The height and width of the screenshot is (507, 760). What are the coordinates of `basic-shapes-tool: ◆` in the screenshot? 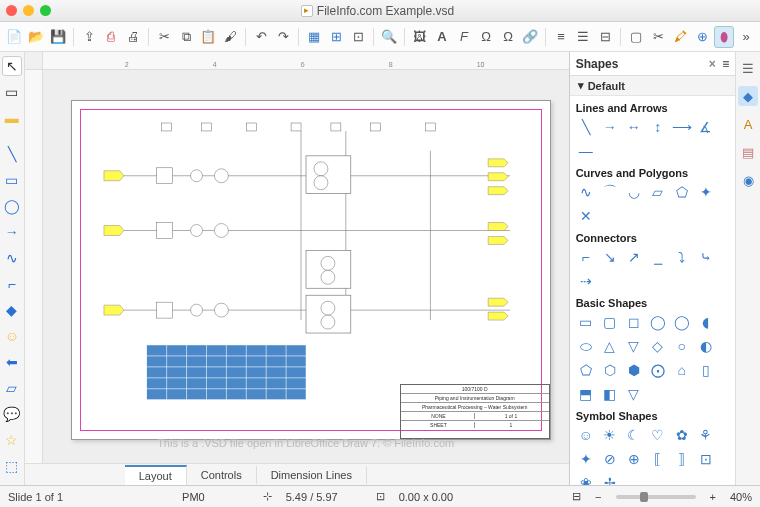 It's located at (12, 310).